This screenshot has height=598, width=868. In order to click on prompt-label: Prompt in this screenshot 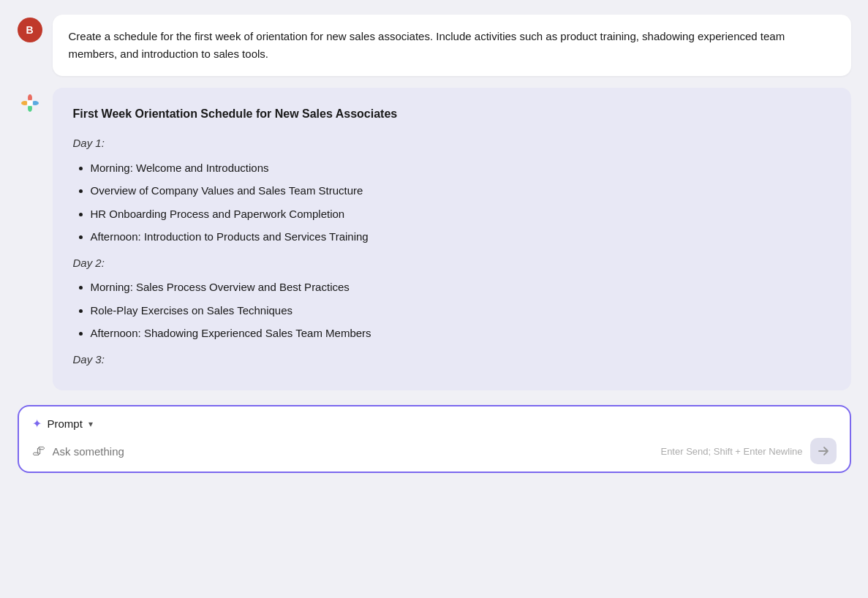, I will do `click(65, 424)`.